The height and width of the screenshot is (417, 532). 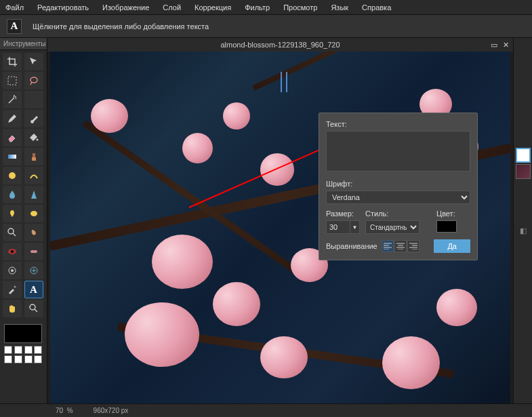 What do you see at coordinates (34, 119) in the screenshot?
I see `brush-tool` at bounding box center [34, 119].